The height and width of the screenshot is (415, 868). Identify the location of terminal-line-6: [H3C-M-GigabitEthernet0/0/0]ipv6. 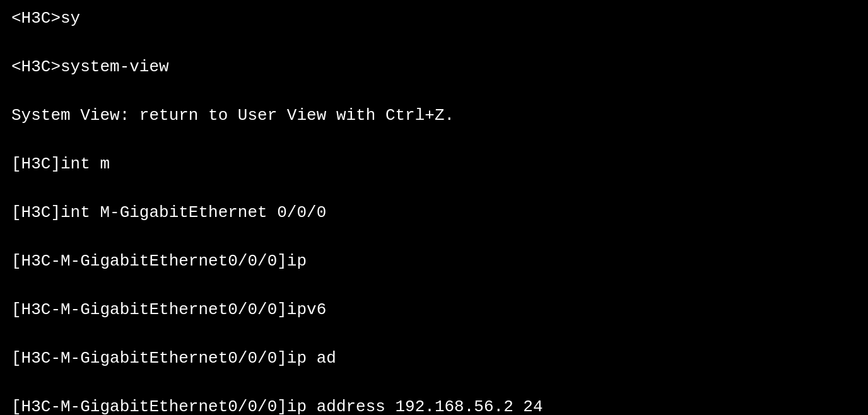
(434, 310).